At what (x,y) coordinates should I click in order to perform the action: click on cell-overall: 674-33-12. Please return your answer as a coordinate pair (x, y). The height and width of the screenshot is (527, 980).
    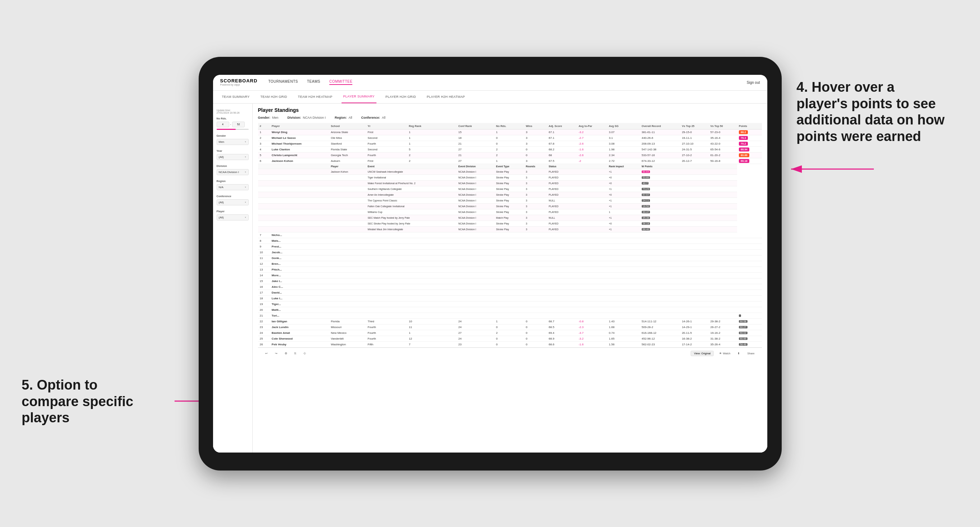
    Looking at the image, I should click on (660, 160).